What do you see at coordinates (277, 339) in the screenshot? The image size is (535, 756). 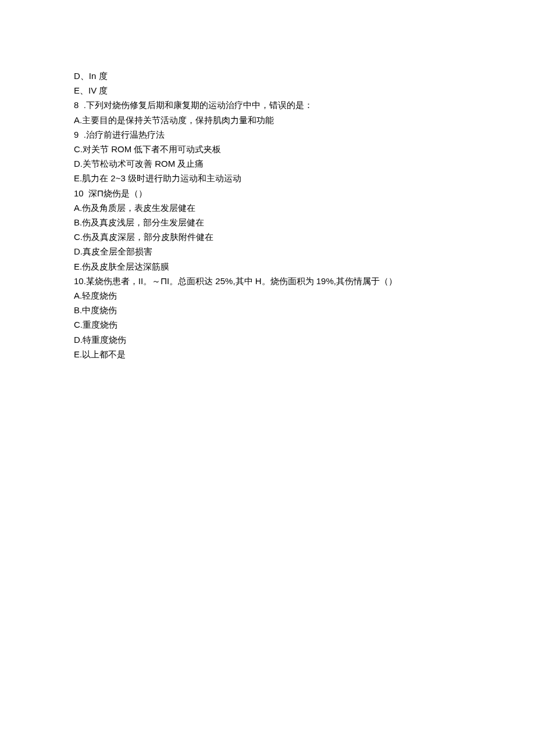 I see `text-line: D.特重度烧伤` at bounding box center [277, 339].